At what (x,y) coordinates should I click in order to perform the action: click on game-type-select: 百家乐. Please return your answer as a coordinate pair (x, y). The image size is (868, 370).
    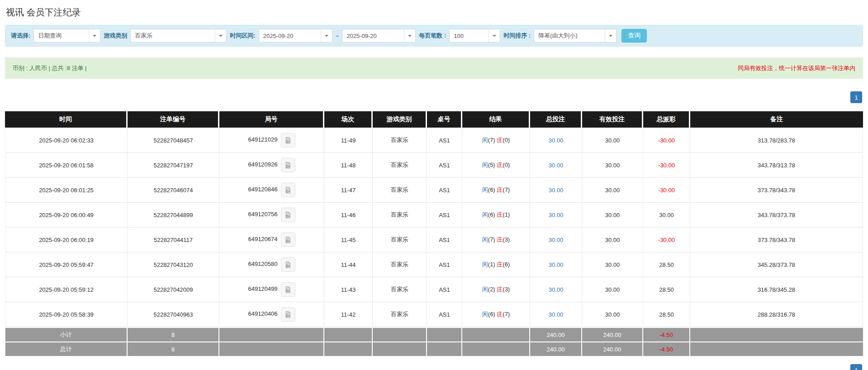
    Looking at the image, I should click on (178, 36).